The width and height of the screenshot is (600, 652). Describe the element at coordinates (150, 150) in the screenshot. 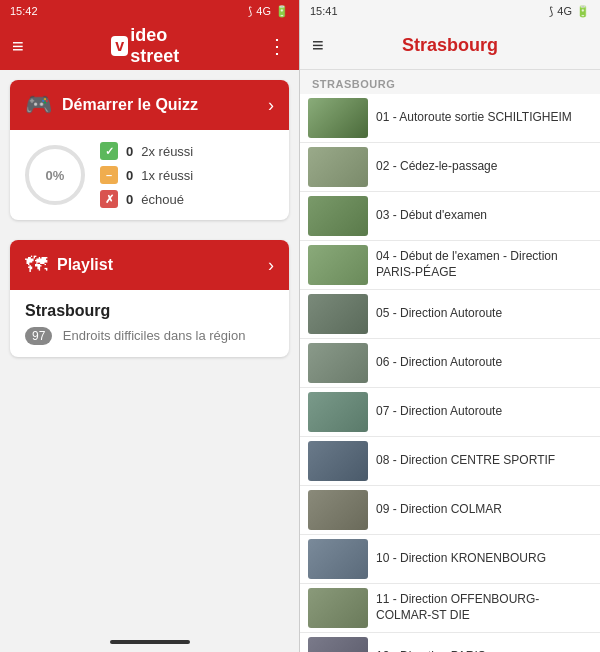

I see `quiz-card: 🎮 Démarrer le Quizz › 0% ✓ 0 2x réussi –…` at that location.